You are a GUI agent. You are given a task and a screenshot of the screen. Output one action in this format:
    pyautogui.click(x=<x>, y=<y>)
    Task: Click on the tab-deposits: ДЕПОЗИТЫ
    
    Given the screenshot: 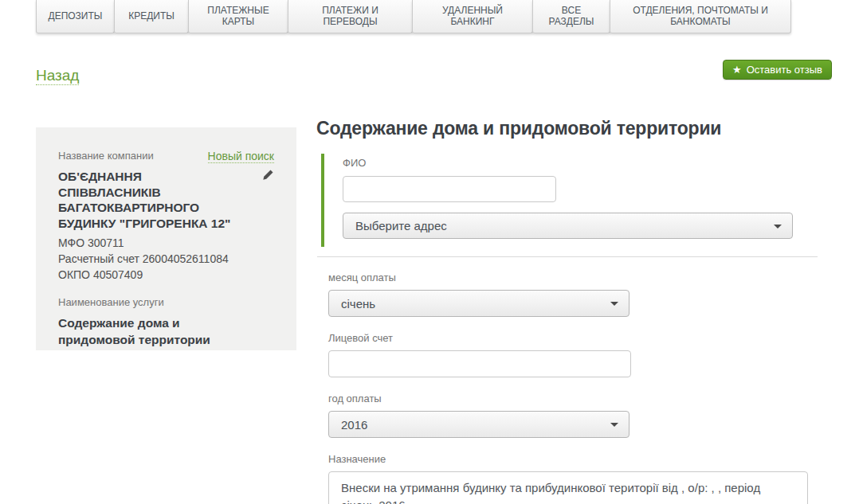 What is the action you would take?
    pyautogui.click(x=75, y=17)
    